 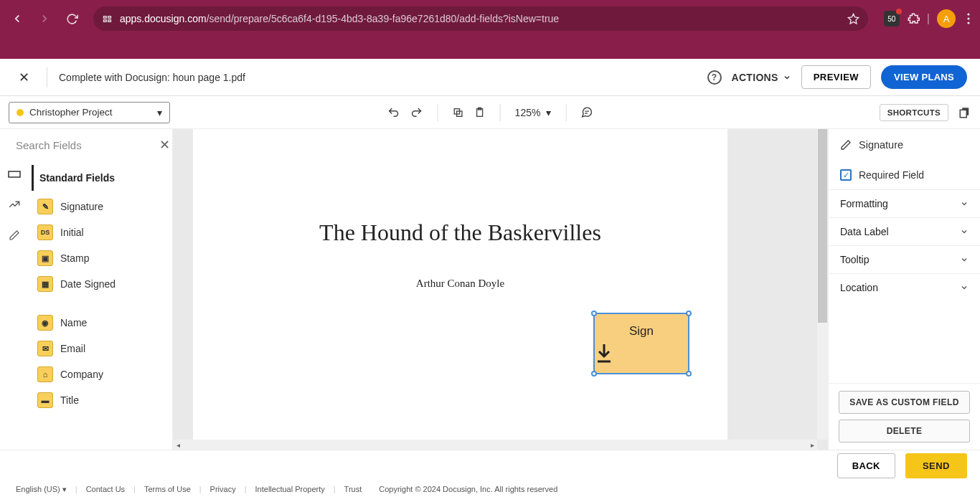 I want to click on comment-icon, so click(x=587, y=112).